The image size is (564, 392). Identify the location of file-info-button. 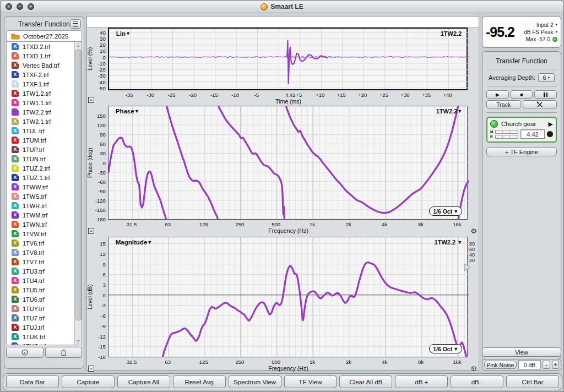
(25, 352).